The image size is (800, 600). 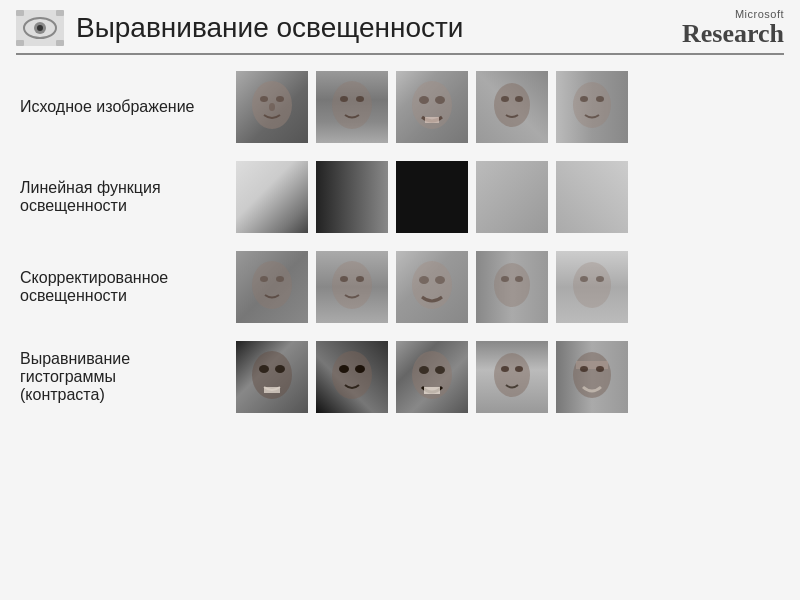 I want to click on row-corrected: Скорректированное освещенности, so click(x=400, y=287).